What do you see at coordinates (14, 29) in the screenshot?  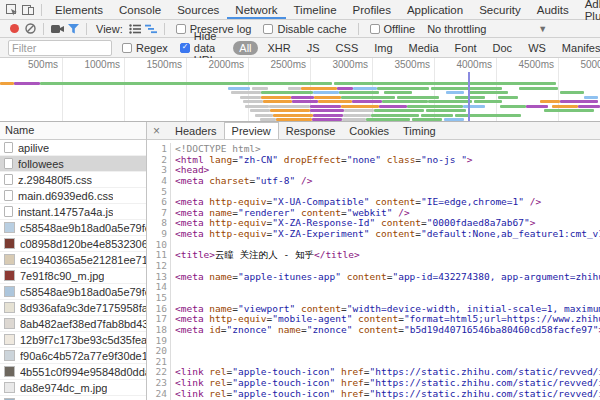 I see `record-icon` at bounding box center [14, 29].